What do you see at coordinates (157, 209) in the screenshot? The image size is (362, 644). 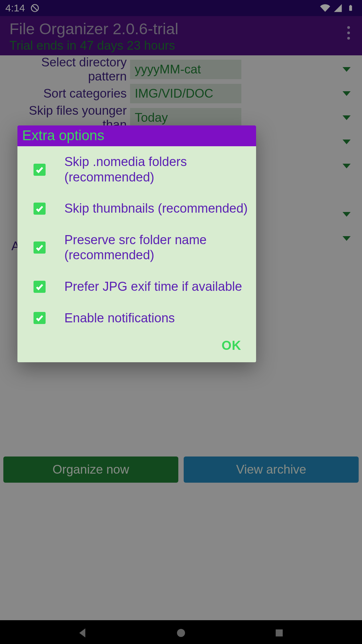 I see `option-label: Skip thumbnails (recommended)` at bounding box center [157, 209].